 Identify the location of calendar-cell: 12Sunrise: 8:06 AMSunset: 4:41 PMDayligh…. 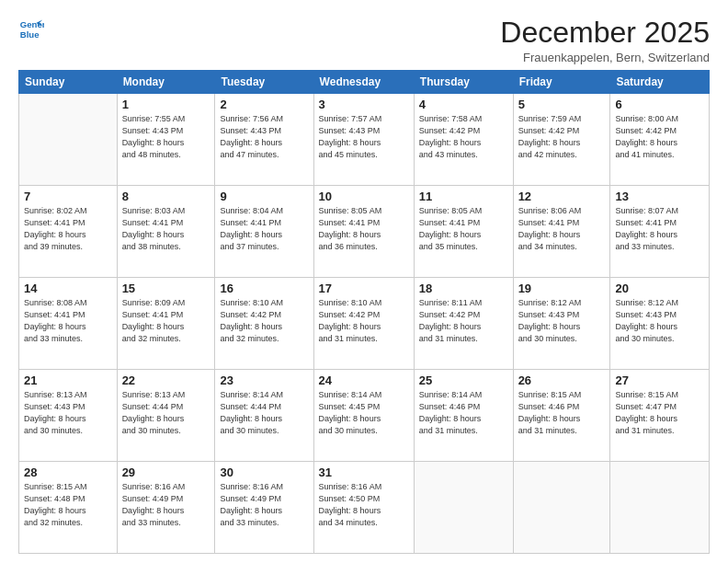
(562, 232).